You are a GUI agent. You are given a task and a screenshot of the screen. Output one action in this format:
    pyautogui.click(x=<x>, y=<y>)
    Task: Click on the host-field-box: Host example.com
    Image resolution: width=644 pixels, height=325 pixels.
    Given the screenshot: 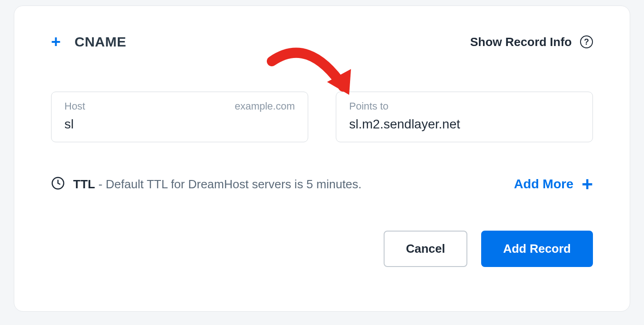 What is the action you would take?
    pyautogui.click(x=179, y=117)
    